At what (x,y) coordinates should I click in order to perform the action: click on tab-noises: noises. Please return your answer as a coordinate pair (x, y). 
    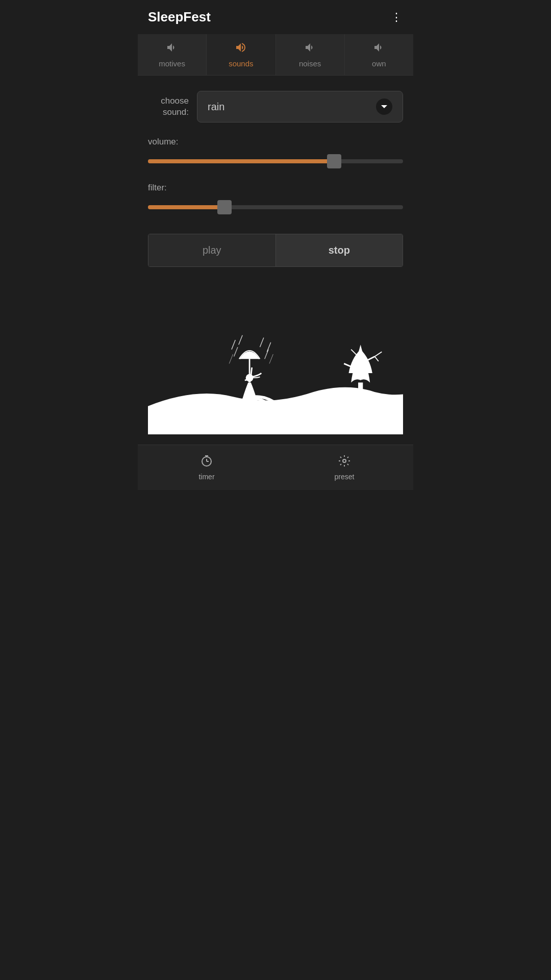
    Looking at the image, I should click on (310, 55).